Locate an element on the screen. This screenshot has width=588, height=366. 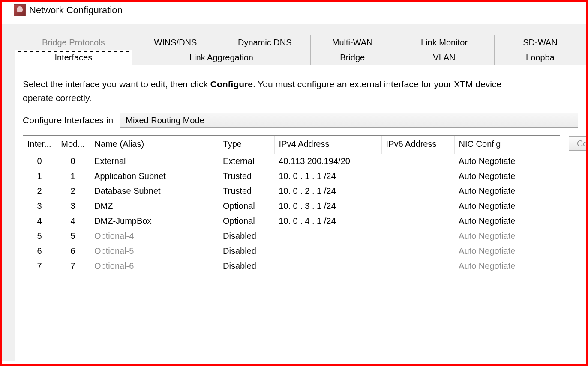
col-header-ipv4: IPv4 Address is located at coordinates (328, 145).